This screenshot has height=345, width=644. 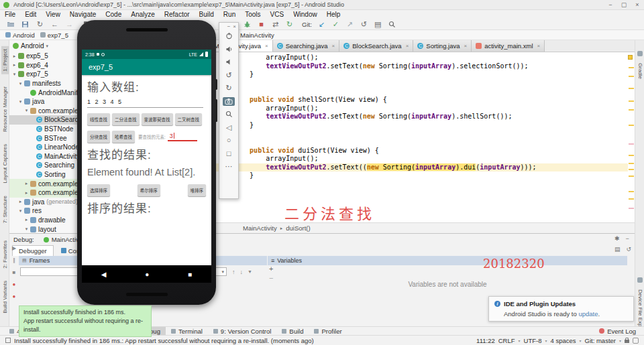 I want to click on editor-tab-blocksearch-java: CBlockSearch.java×, so click(x=376, y=46).